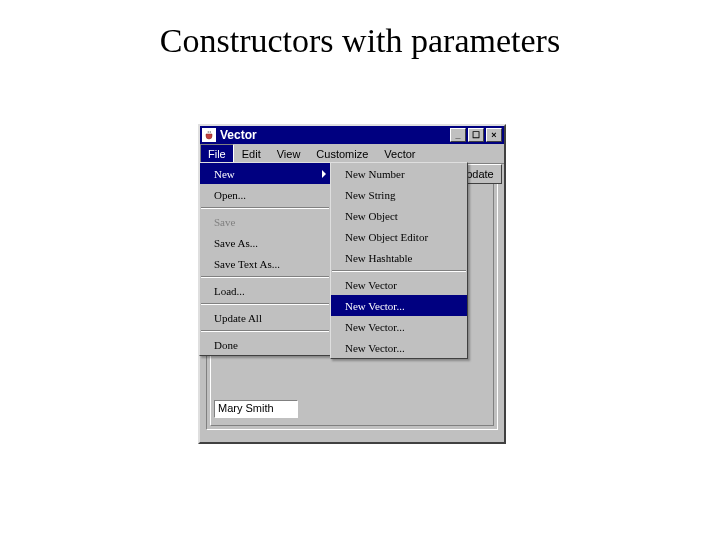 Image resolution: width=720 pixels, height=540 pixels. What do you see at coordinates (352, 154) in the screenshot?
I see `menubar: File Edit View Customize Vector` at bounding box center [352, 154].